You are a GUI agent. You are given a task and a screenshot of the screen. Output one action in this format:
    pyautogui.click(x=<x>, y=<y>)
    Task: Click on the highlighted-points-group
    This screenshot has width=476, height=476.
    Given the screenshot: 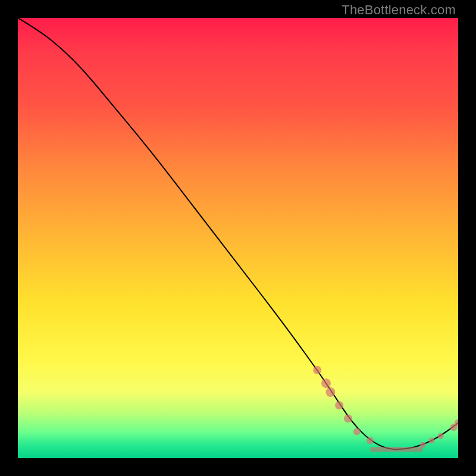 What is the action you would take?
    pyautogui.click(x=386, y=407)
    